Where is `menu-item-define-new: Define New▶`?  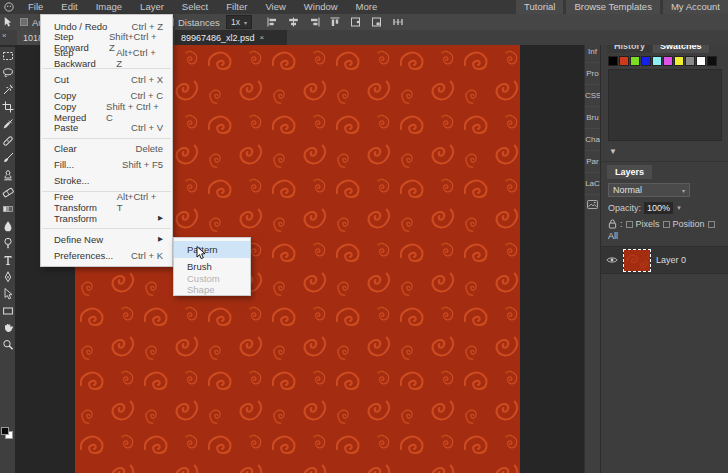
menu-item-define-new: Define New▶ is located at coordinates (106, 239).